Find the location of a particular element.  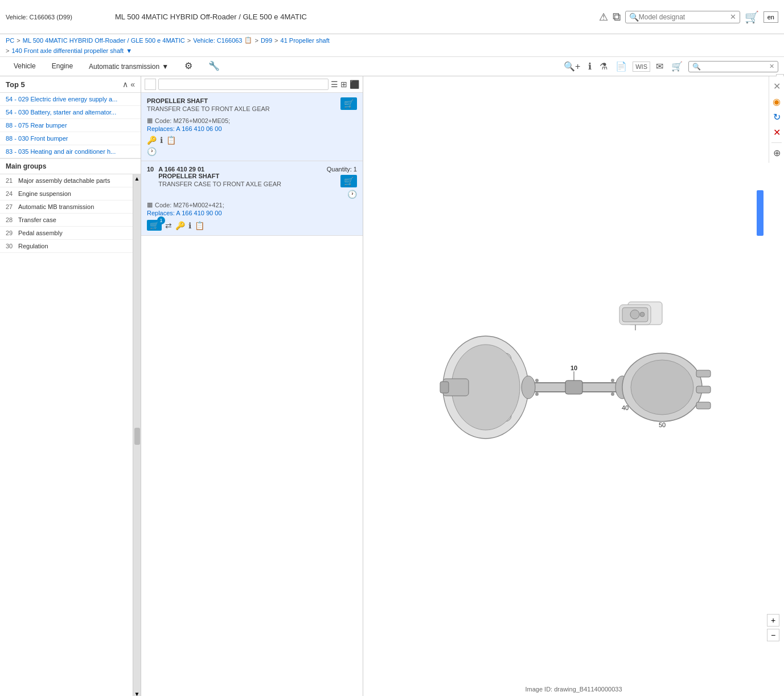

part-1-doc-btn: 📋 is located at coordinates (199, 226).